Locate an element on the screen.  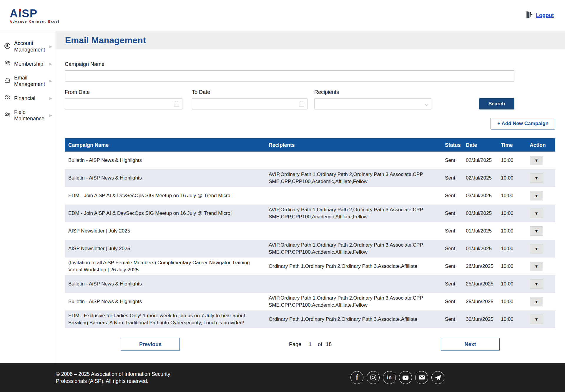
next-page-button: Next is located at coordinates (470, 344).